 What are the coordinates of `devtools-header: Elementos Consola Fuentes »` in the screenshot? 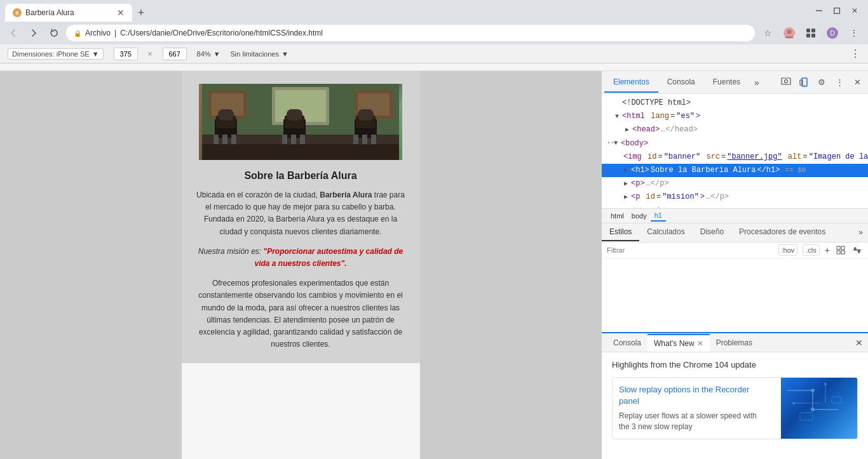 It's located at (735, 83).